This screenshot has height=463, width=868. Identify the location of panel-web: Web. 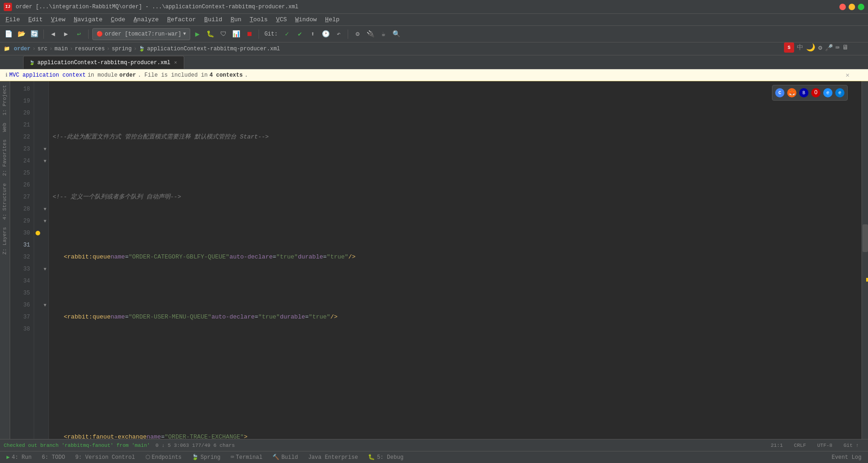
(5, 127).